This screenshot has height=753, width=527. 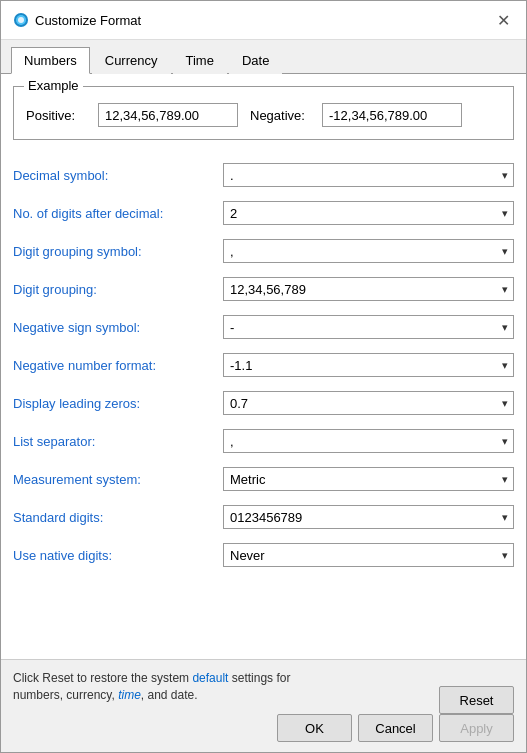 What do you see at coordinates (264, 213) in the screenshot?
I see `row-digits-after-decimal: No. of digits after decimal: 0123` at bounding box center [264, 213].